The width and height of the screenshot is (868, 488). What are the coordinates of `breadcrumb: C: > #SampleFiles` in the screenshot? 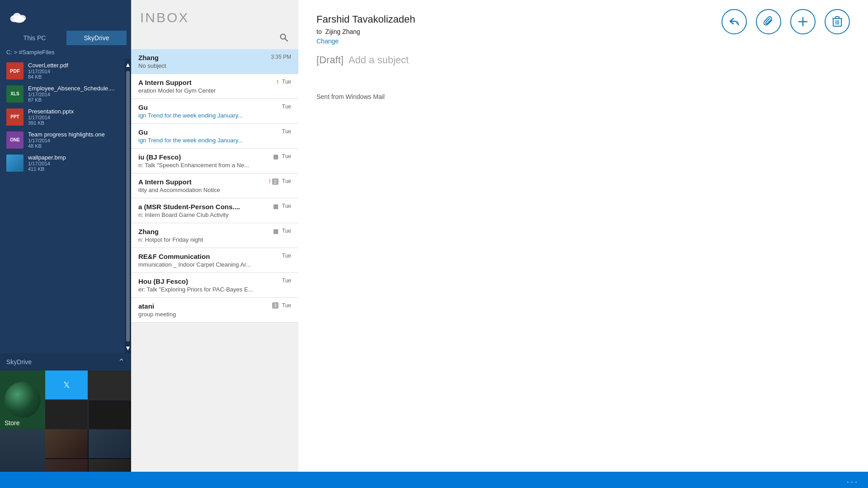 It's located at (66, 52).